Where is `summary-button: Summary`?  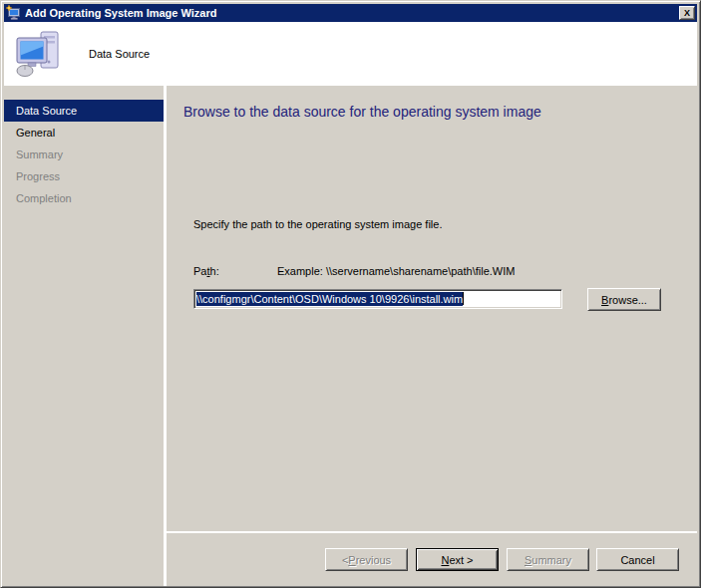
summary-button: Summary is located at coordinates (548, 560).